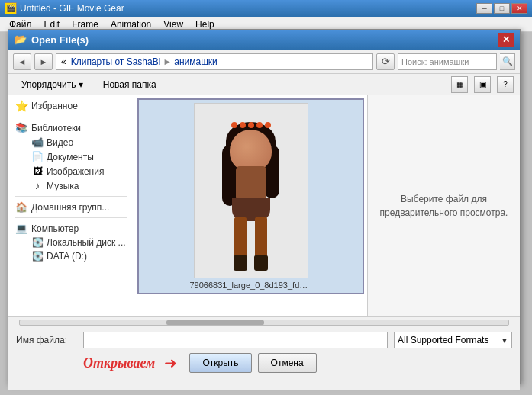 This screenshot has width=532, height=395. I want to click on computer-section: 💻 Компьютер 💽 Локальный диск ... 💽 DATA …, so click(71, 242).